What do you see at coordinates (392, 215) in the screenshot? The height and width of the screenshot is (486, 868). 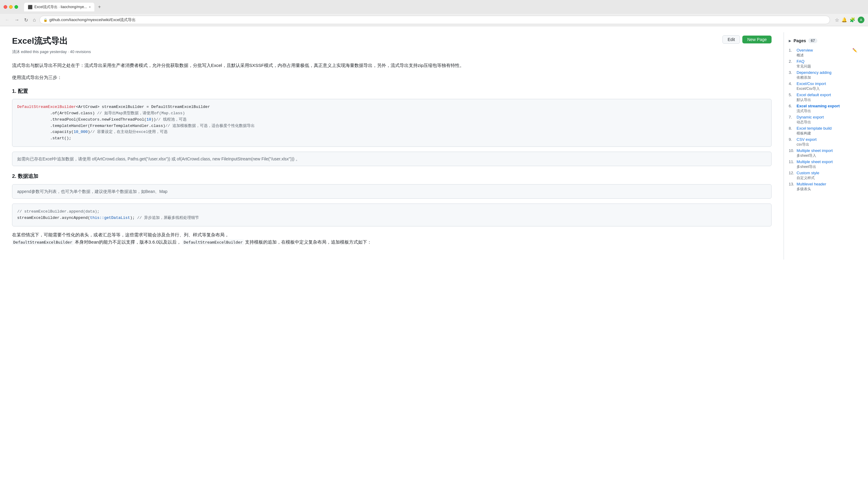 I see `code-block-2: // streamExcelBuilder.append(data); stre…` at bounding box center [392, 215].